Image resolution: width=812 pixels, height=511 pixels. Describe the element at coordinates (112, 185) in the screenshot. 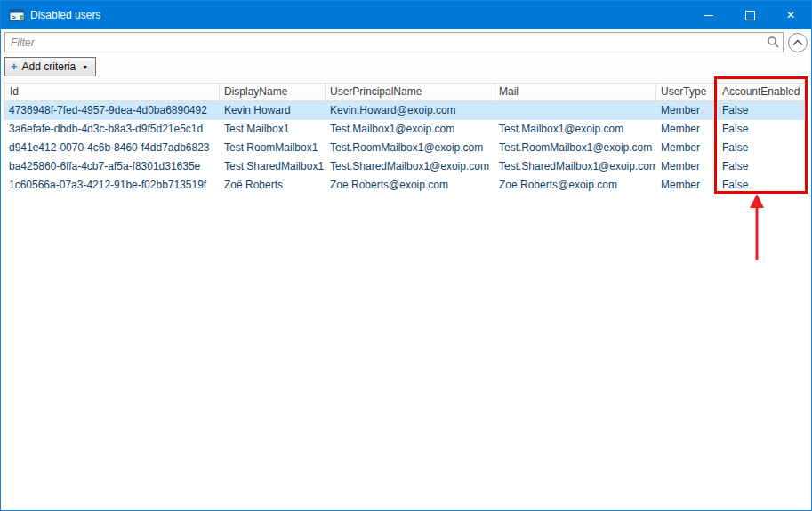

I see `cell-id: 1c60566a-07a3-4212-91be-f02bb713519f` at that location.